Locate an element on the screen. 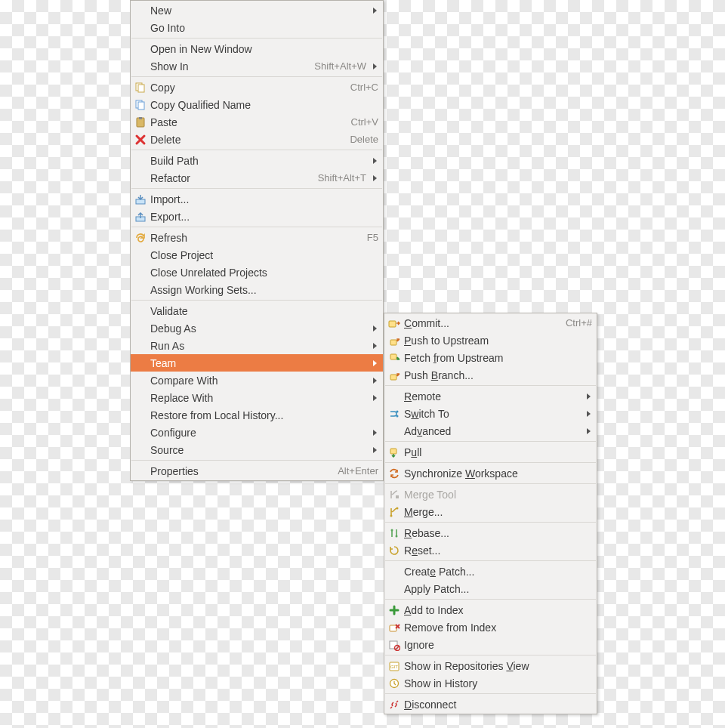 The image size is (725, 728). menu-refactor-accel: Shift+Alt+T is located at coordinates (342, 178).